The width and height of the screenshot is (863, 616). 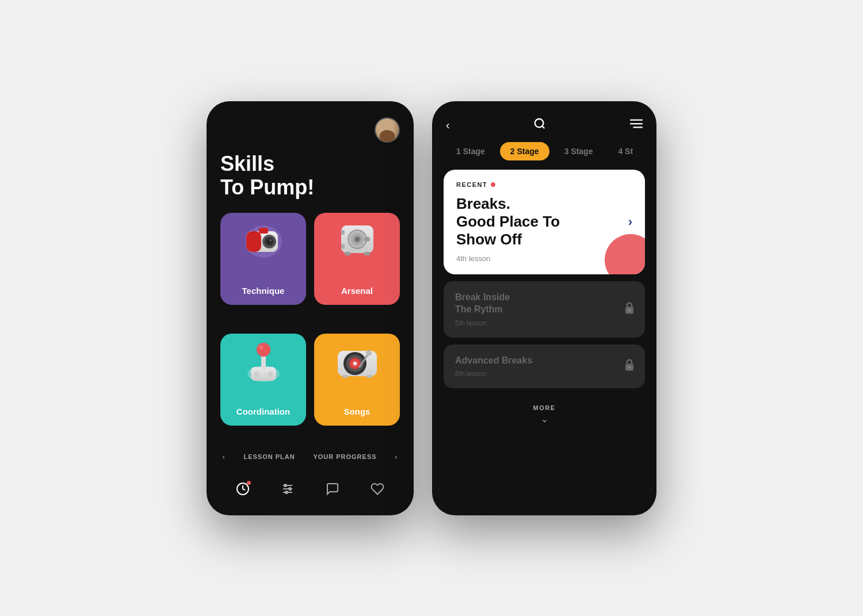 I want to click on right-header: ‹, so click(x=544, y=122).